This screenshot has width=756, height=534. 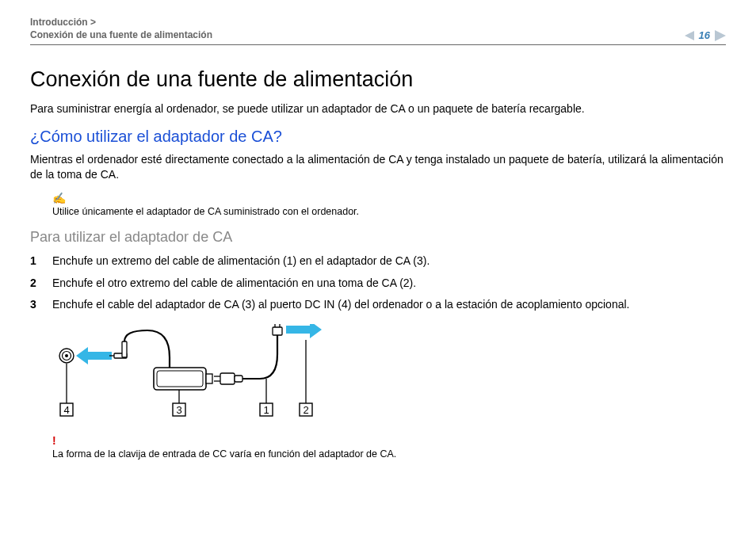 What do you see at coordinates (118, 350) in the screenshot?
I see `dc-plug-icon` at bounding box center [118, 350].